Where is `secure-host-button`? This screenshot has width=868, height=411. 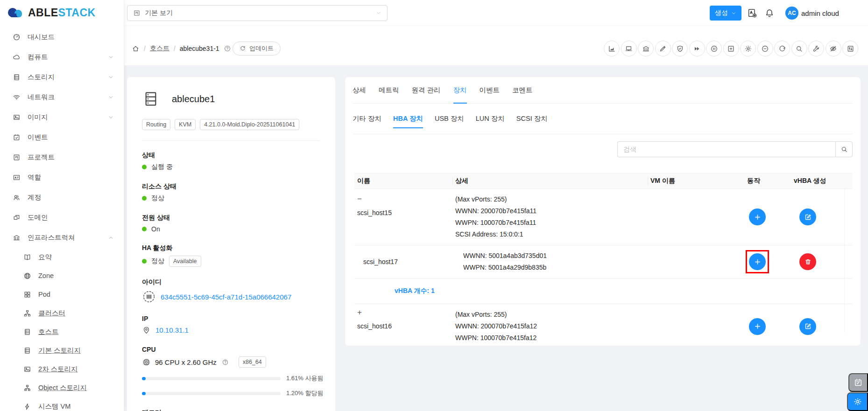
secure-host-button is located at coordinates (680, 49).